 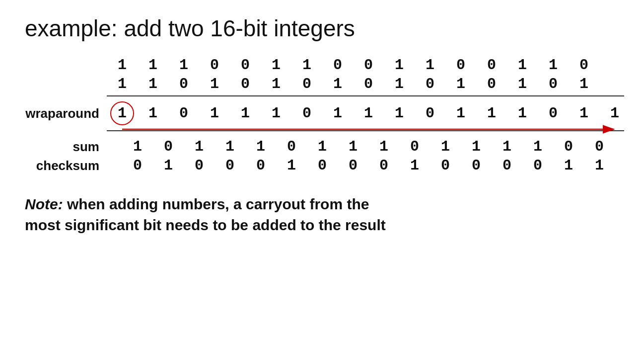 I want to click on sum-label: sum, so click(x=64, y=147).